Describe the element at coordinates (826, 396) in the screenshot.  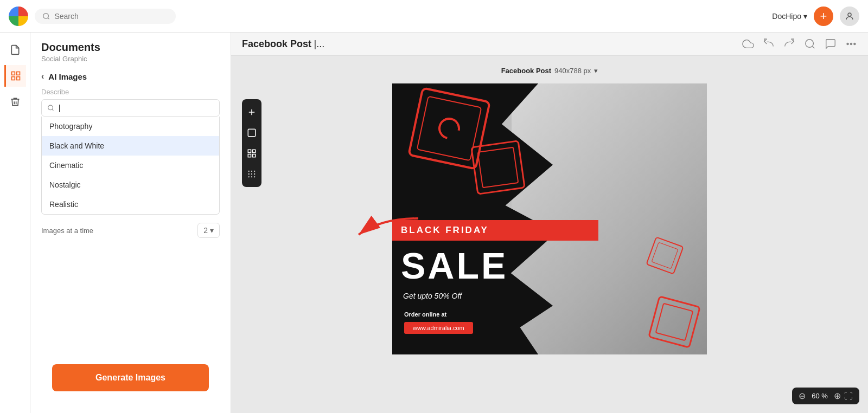
I see `zoom-bar: ⊖ 60 % ⊕ ⛶` at that location.